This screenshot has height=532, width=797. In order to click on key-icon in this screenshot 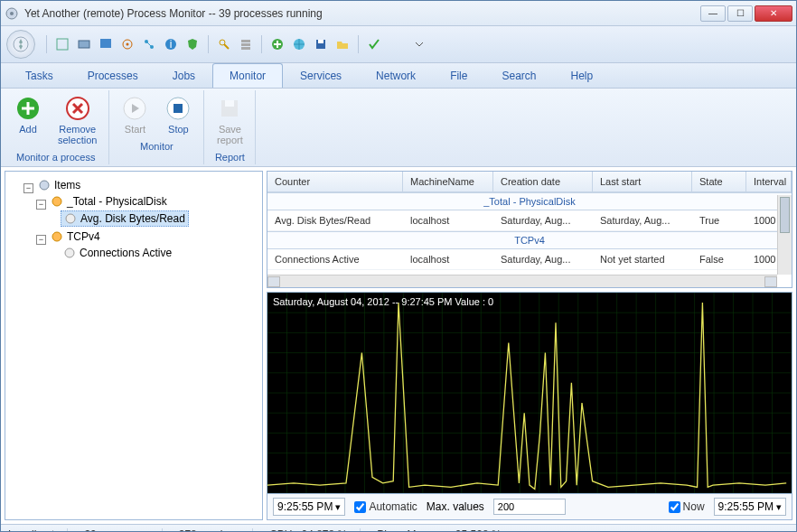, I will do `click(224, 44)`.